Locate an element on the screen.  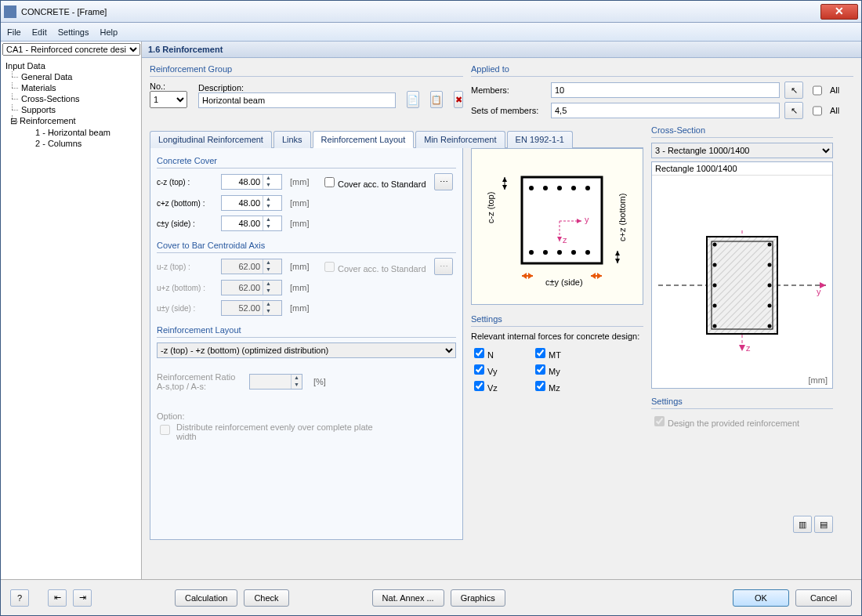
group-reinforcement-group: Reinforcement Group is located at coordinates (306, 70).